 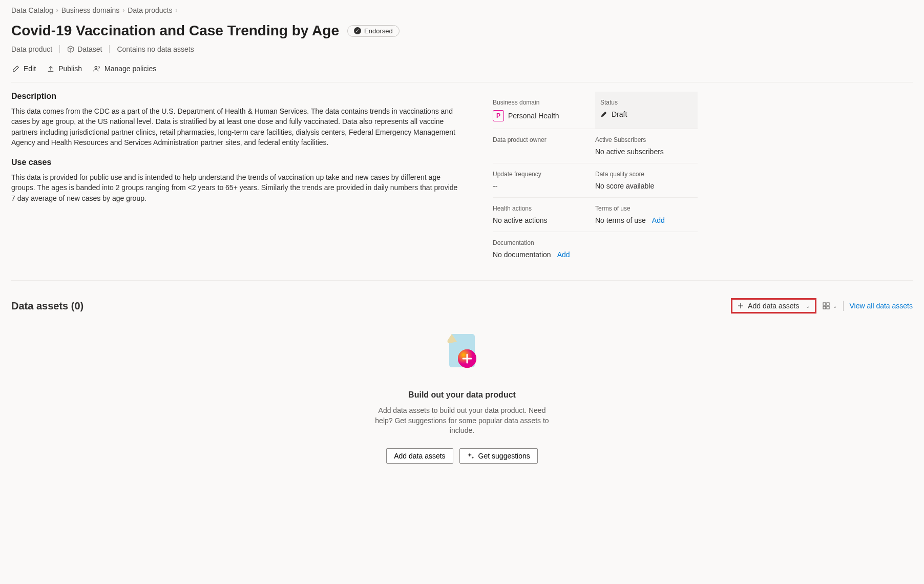 What do you see at coordinates (51, 69) in the screenshot?
I see `upload-icon` at bounding box center [51, 69].